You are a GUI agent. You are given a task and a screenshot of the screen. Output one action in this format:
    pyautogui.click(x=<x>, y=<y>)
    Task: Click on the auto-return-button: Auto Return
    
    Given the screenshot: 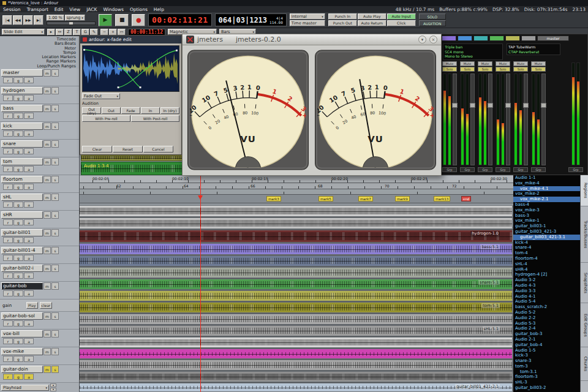 What is the action you would take?
    pyautogui.click(x=372, y=23)
    